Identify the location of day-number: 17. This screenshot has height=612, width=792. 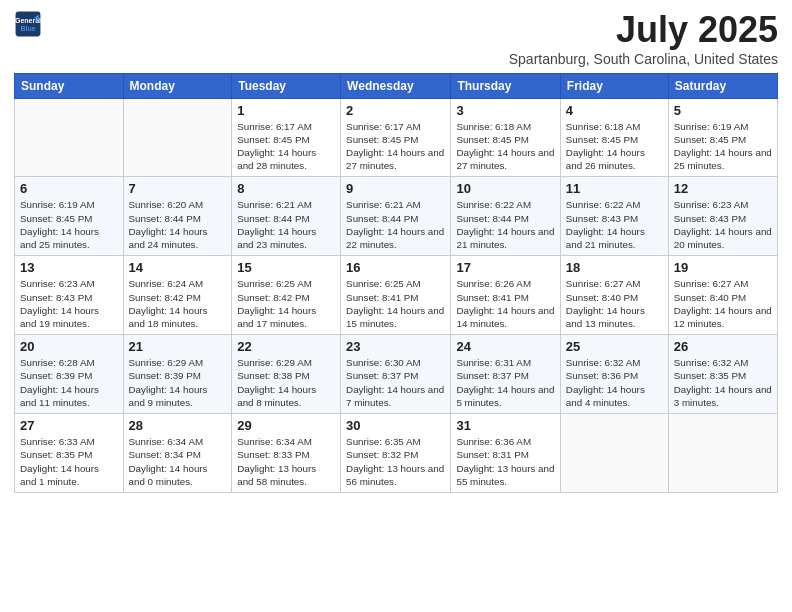
(505, 268).